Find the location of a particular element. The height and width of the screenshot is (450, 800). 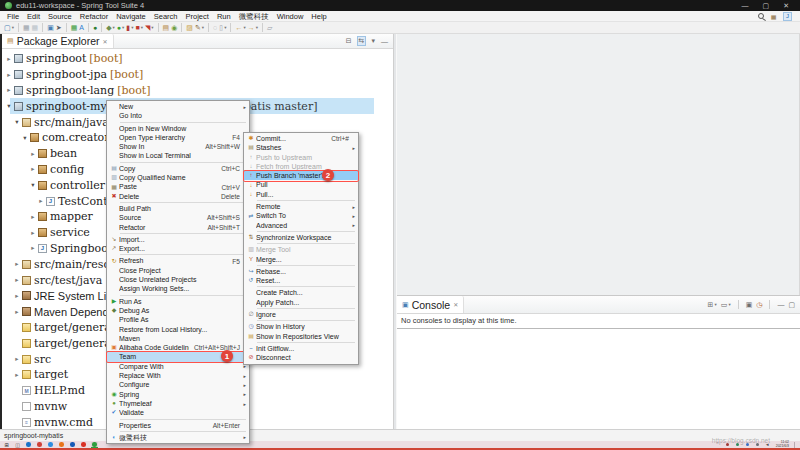

context-menu-item-source: SourceAlt+Shift+S▸ is located at coordinates (178, 218).